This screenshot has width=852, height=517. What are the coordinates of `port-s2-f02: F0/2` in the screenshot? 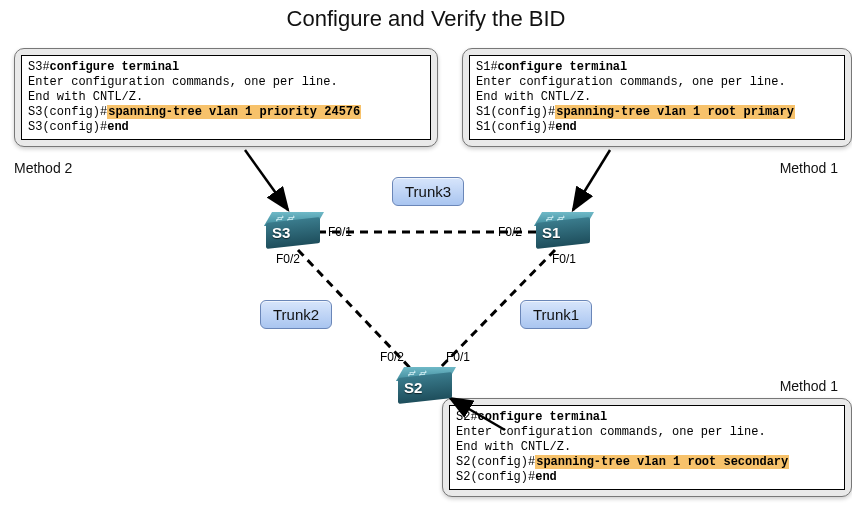 It's located at (392, 357).